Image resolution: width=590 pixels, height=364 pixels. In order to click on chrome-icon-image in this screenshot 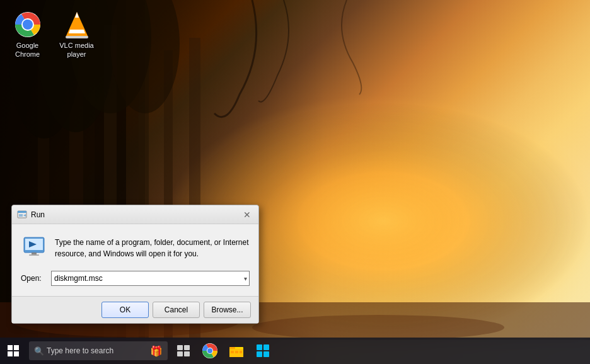, I will do `click(28, 24)`.